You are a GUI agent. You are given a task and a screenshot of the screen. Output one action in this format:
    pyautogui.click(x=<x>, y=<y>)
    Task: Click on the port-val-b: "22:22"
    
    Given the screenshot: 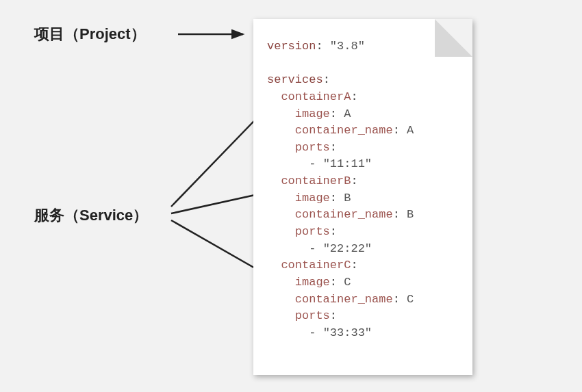 What is the action you would take?
    pyautogui.click(x=348, y=249)
    